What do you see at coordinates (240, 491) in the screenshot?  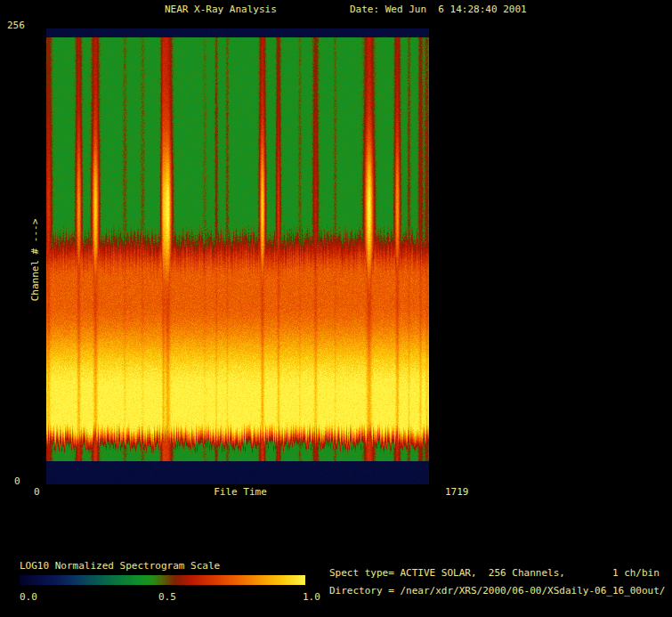 I see `x-axis-title: File Time` at bounding box center [240, 491].